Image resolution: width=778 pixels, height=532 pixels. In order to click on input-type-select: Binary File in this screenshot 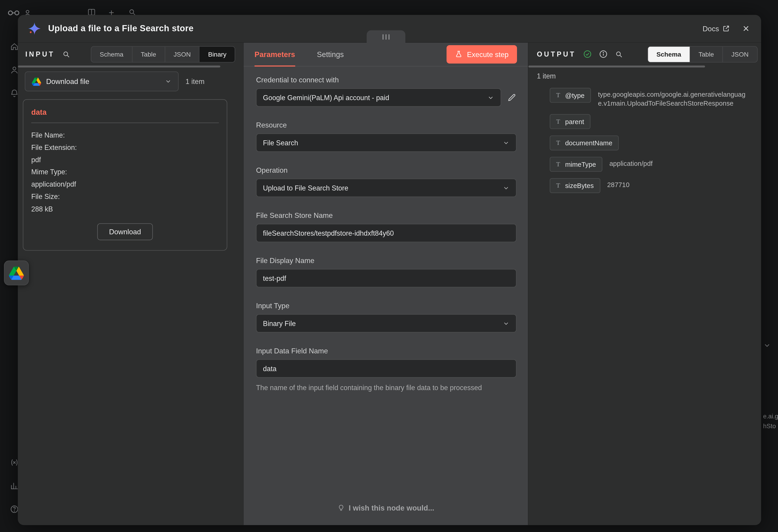, I will do `click(386, 323)`.